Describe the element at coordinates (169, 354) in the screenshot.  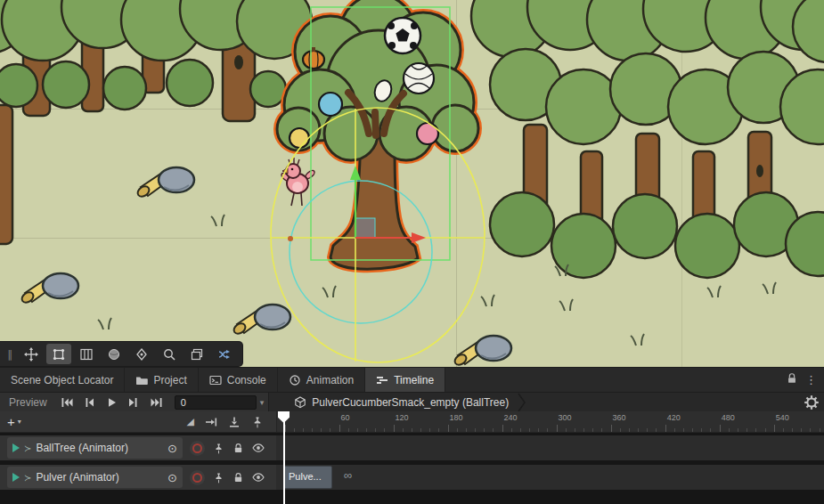
I see `zoom-tool-button` at that location.